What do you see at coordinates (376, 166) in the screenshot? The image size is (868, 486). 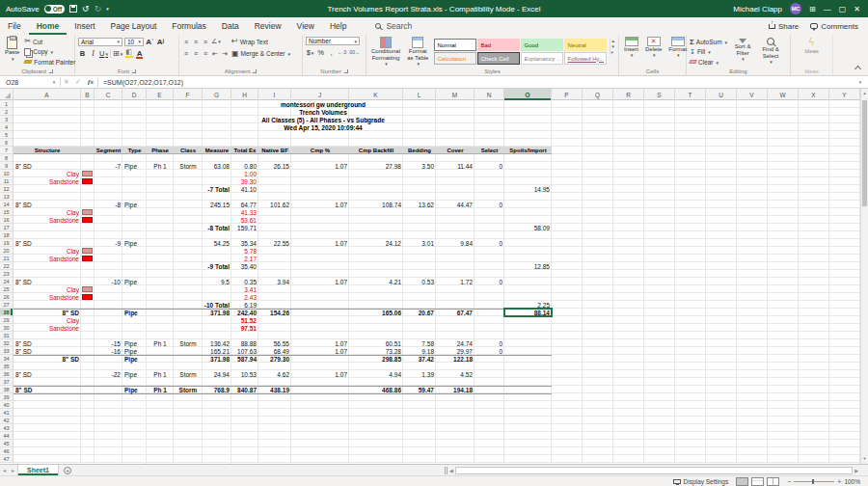 I see `cell-K9: 27.98` at bounding box center [376, 166].